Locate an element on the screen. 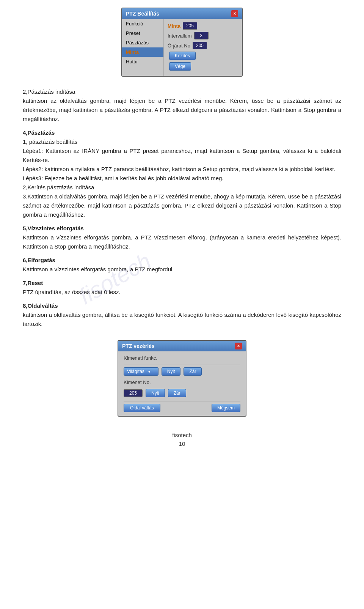 This screenshot has width=364, height=609. section8-text: kattintson a oldlaváltás gombra, állítsa… is located at coordinates (182, 319).